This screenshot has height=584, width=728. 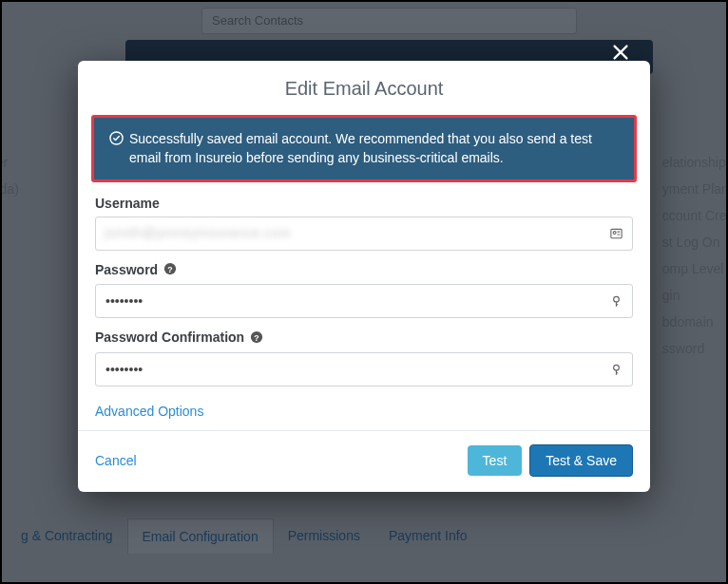 I want to click on contact-card-icon, so click(x=616, y=234).